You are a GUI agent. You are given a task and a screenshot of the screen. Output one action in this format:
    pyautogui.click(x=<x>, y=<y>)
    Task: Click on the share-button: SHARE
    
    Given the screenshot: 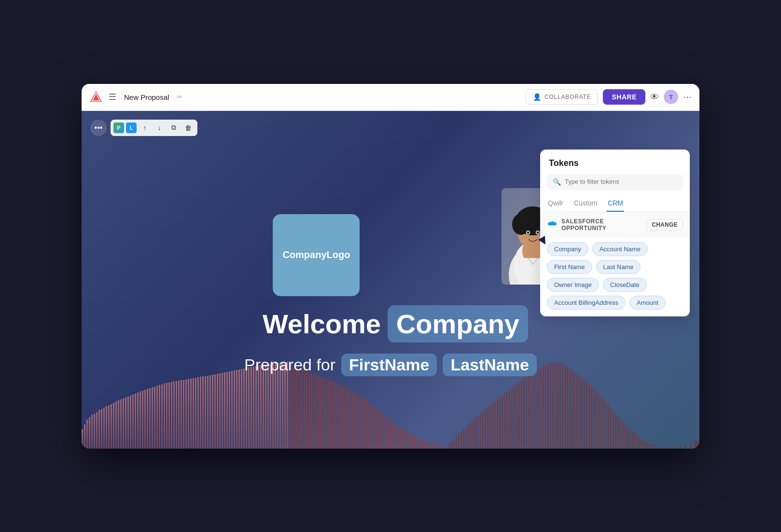 What is the action you would take?
    pyautogui.click(x=624, y=97)
    